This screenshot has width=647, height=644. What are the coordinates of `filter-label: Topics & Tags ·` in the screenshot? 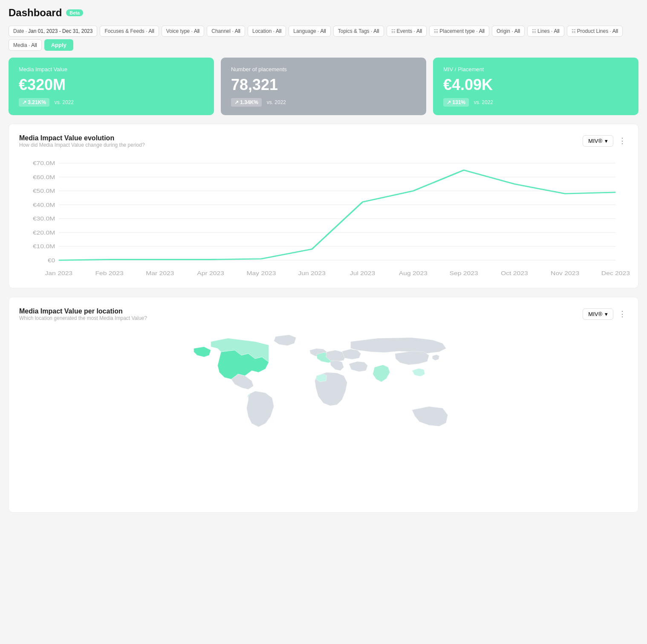 It's located at (355, 31).